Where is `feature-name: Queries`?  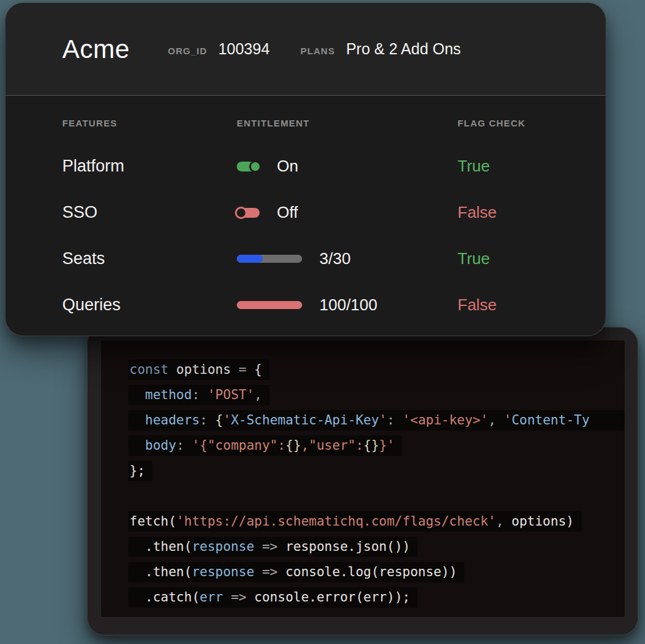 feature-name: Queries is located at coordinates (149, 305).